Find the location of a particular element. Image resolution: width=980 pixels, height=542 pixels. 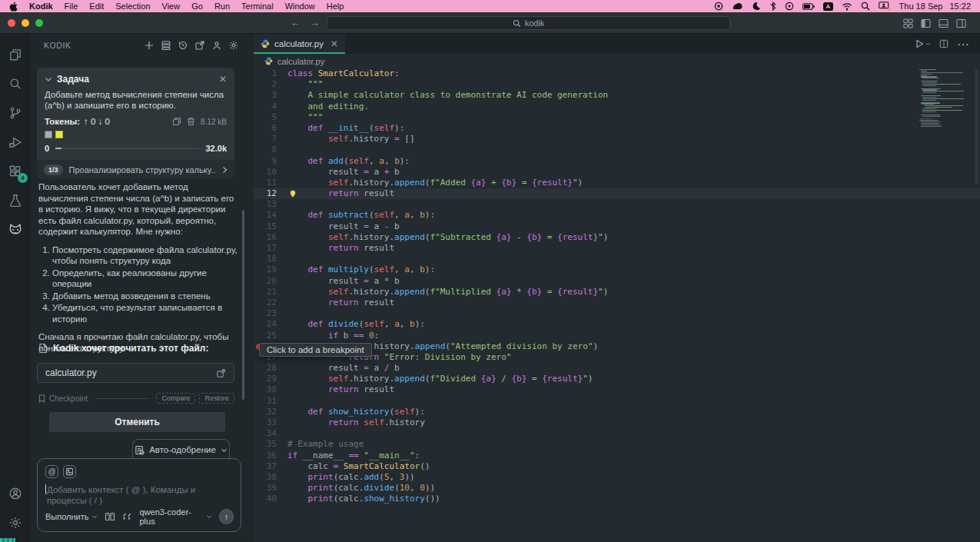

app-animal-icon is located at coordinates (738, 6).